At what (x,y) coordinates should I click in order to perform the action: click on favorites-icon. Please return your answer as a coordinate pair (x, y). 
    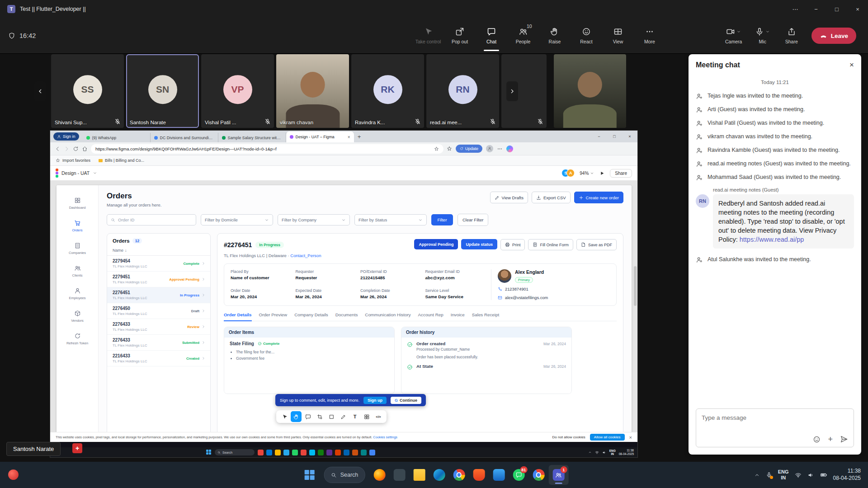
    Looking at the image, I should click on (449, 149).